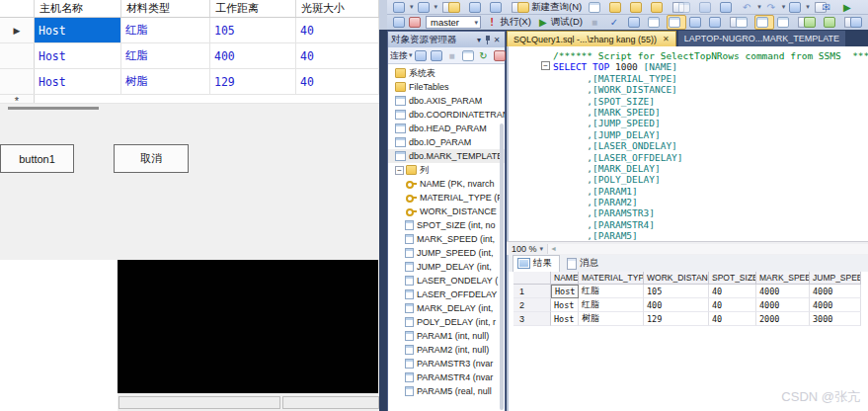 The image size is (868, 411). What do you see at coordinates (446, 294) in the screenshot?
I see `tree-item: LASER_OFFDELAY` at bounding box center [446, 294].